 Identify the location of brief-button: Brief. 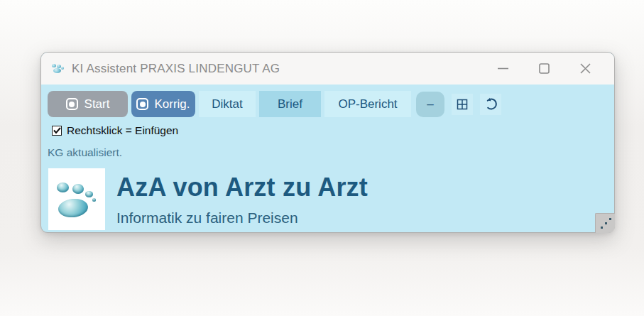
(290, 104).